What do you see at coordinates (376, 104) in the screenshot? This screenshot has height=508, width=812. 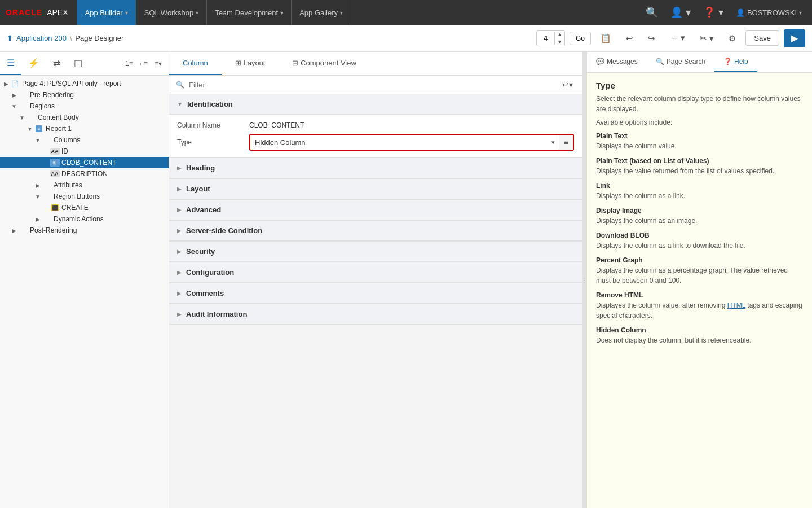 I see `section-identification-header: ▼ Identification` at bounding box center [376, 104].